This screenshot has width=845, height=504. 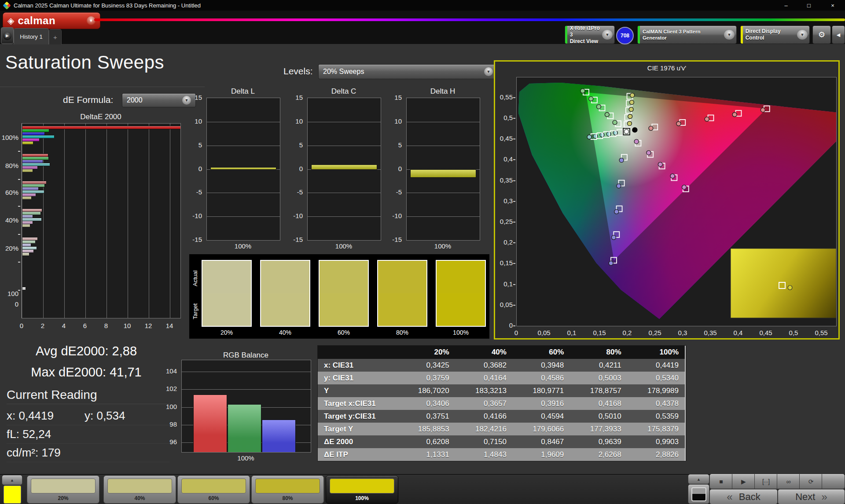 I want to click on levels-value: 20% Sweeps, so click(x=343, y=72).